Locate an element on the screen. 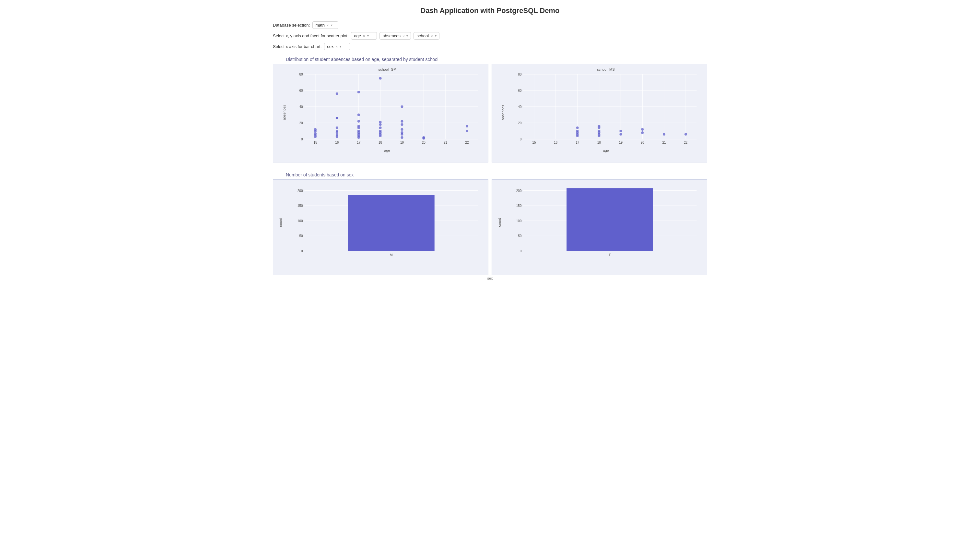  scatter-x-dropdown: age × ▾ is located at coordinates (364, 36).